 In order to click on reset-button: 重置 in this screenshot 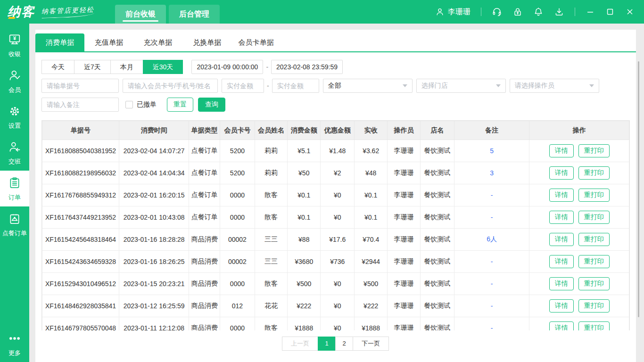, I will do `click(180, 105)`.